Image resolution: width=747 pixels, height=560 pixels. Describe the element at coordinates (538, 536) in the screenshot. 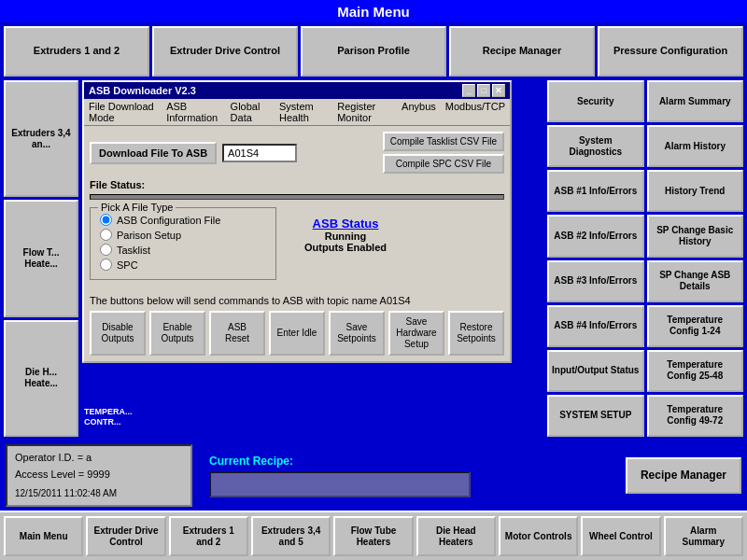

I see `taskbar-btn-motor-controls: Motor Controls` at that location.